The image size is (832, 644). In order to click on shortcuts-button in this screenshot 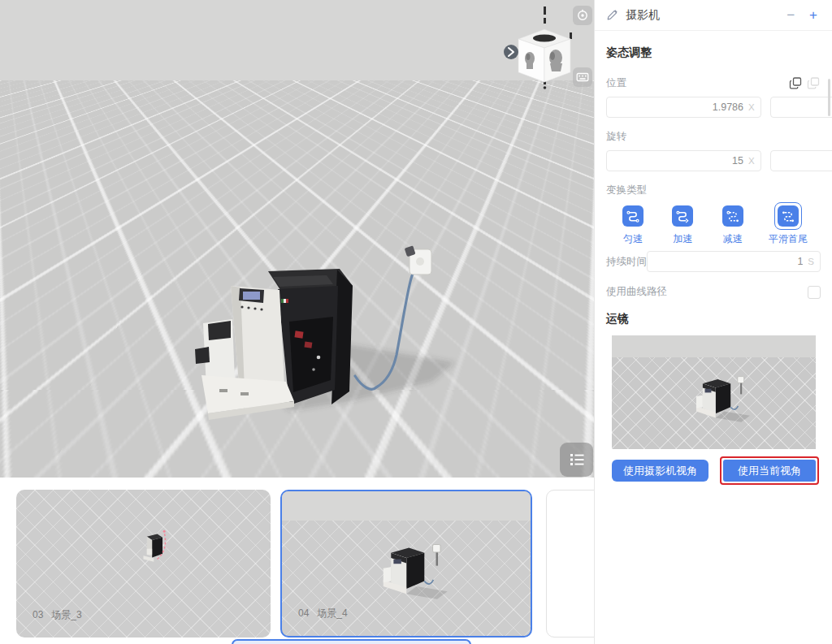, I will do `click(583, 77)`.